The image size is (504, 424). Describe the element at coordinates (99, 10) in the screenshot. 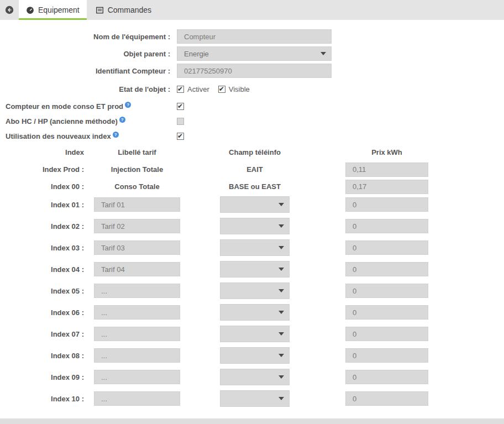

I see `list-icon` at that location.